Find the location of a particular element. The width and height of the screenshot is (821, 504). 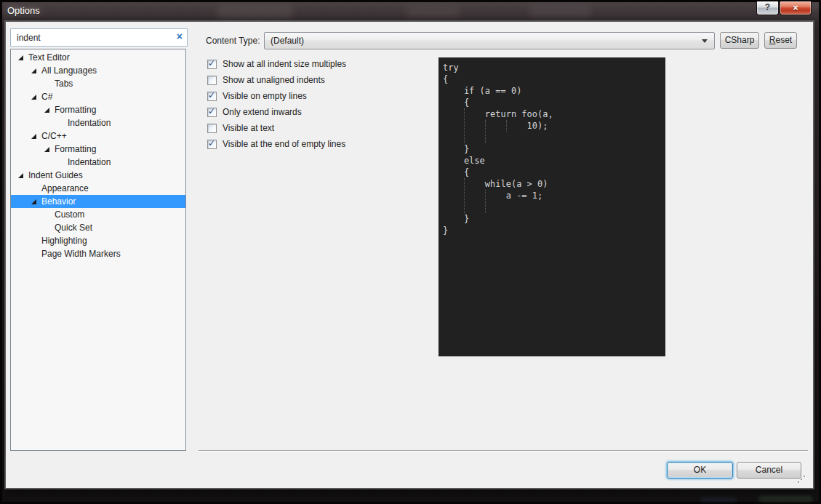

tree-item-label: Quick Set is located at coordinates (73, 228).